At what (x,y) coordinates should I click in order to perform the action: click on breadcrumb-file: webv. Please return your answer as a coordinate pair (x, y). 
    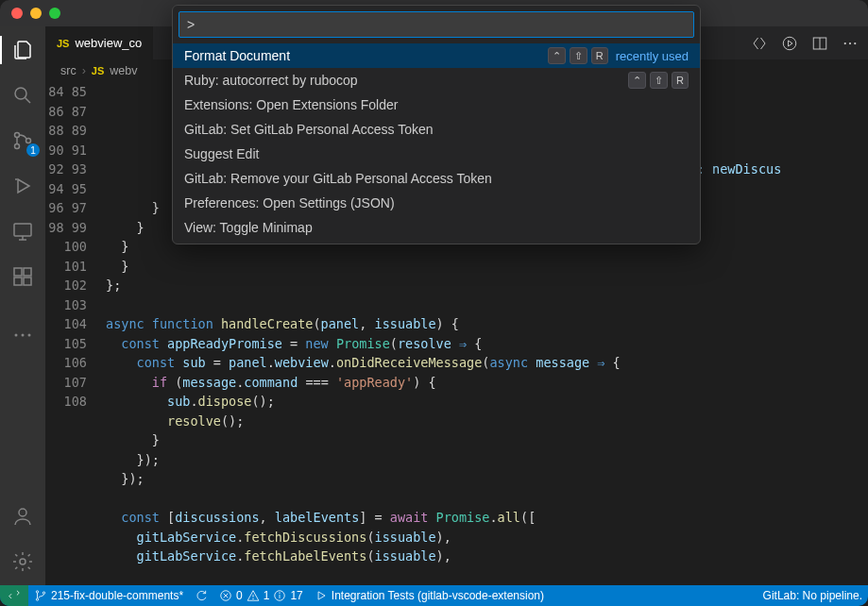
    Looking at the image, I should click on (123, 71).